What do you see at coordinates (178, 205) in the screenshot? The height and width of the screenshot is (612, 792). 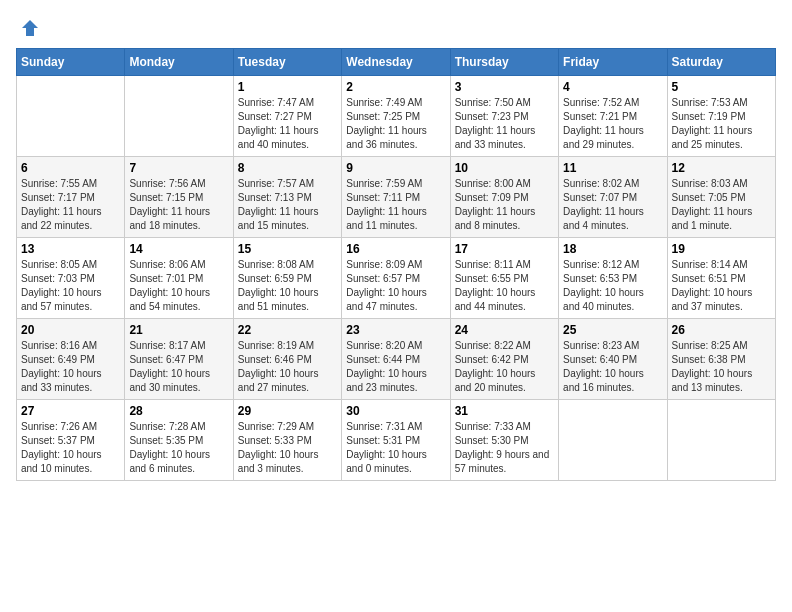 I see `day-info: Sunrise: 7:56 AM Sunset: 7:15 PM Dayligh…` at bounding box center [178, 205].